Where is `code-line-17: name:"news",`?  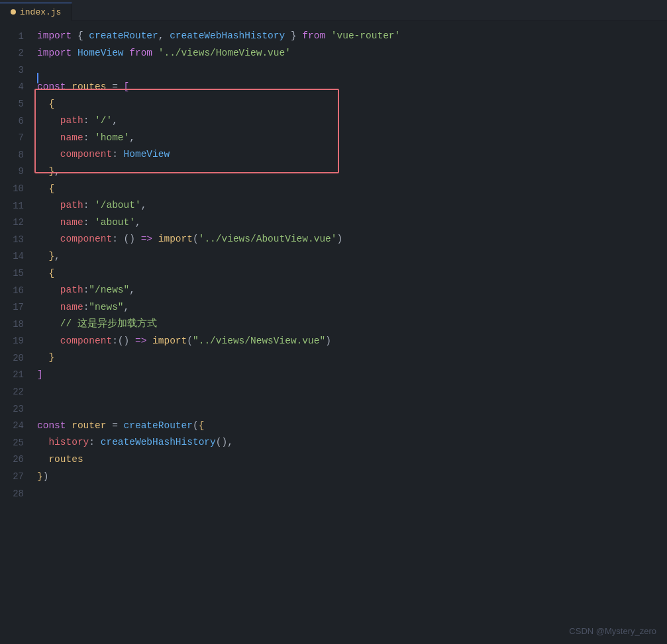
code-line-17: name:"news", is located at coordinates (351, 308).